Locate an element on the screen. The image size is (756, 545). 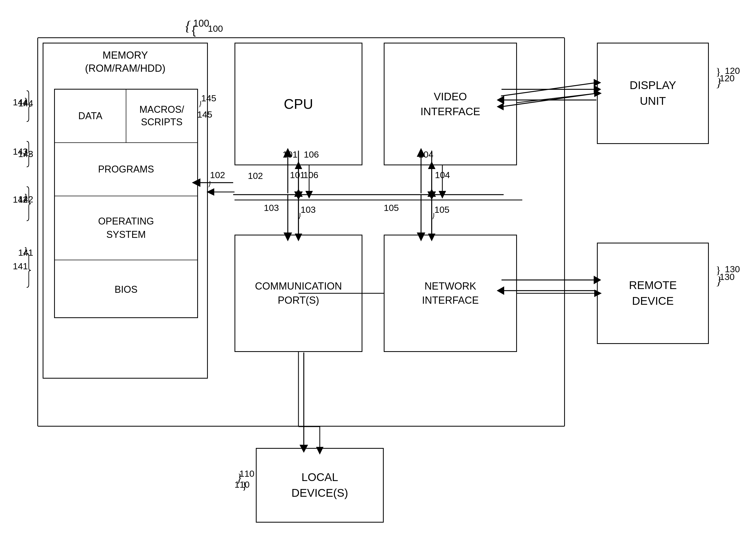
memory-title: MEMORY(ROM/RAM/HDD) is located at coordinates (125, 61).